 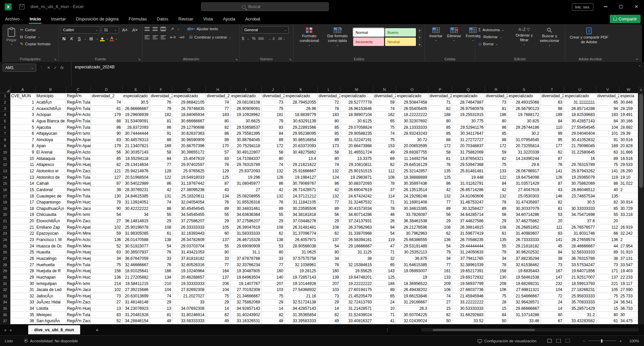 I want to click on cell-E3: 26.66666667, so click(x=136, y=109).